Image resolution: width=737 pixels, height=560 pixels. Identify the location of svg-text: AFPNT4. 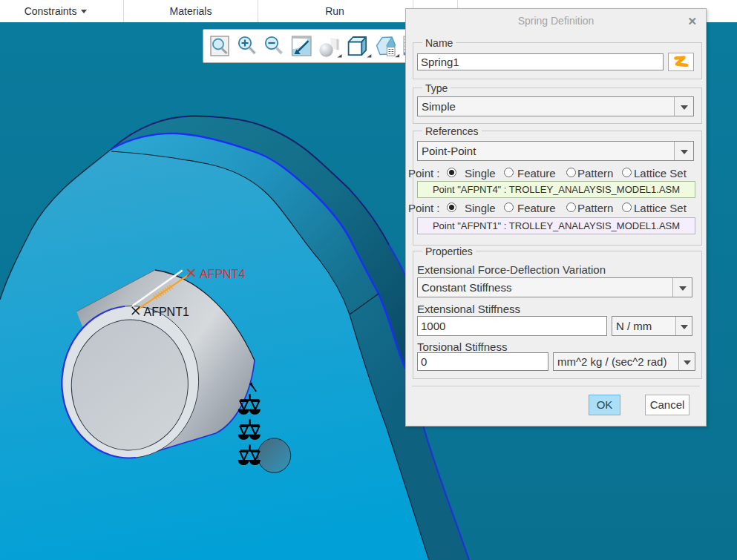
(223, 274).